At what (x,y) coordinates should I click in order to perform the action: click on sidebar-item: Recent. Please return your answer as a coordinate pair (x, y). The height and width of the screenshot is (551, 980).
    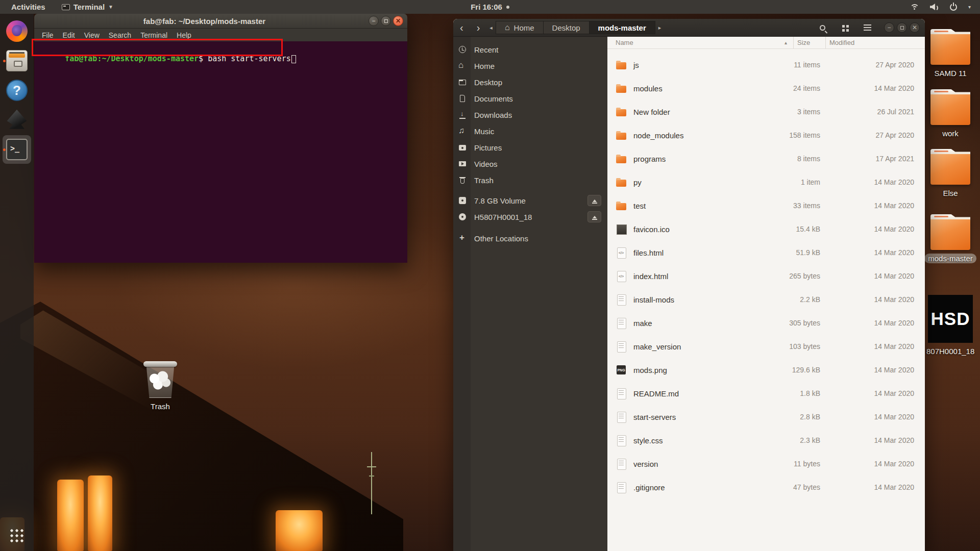
    Looking at the image, I should click on (530, 49).